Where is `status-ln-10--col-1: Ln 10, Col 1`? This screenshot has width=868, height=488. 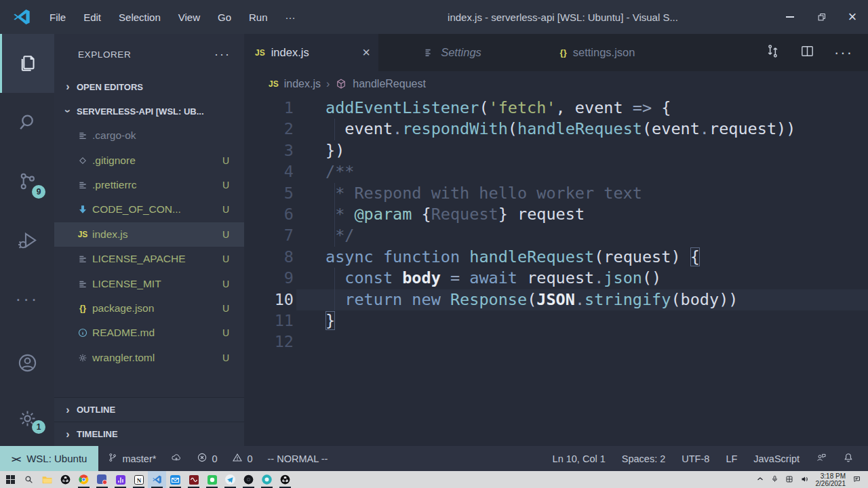 status-ln-10--col-1: Ln 10, Col 1 is located at coordinates (579, 459).